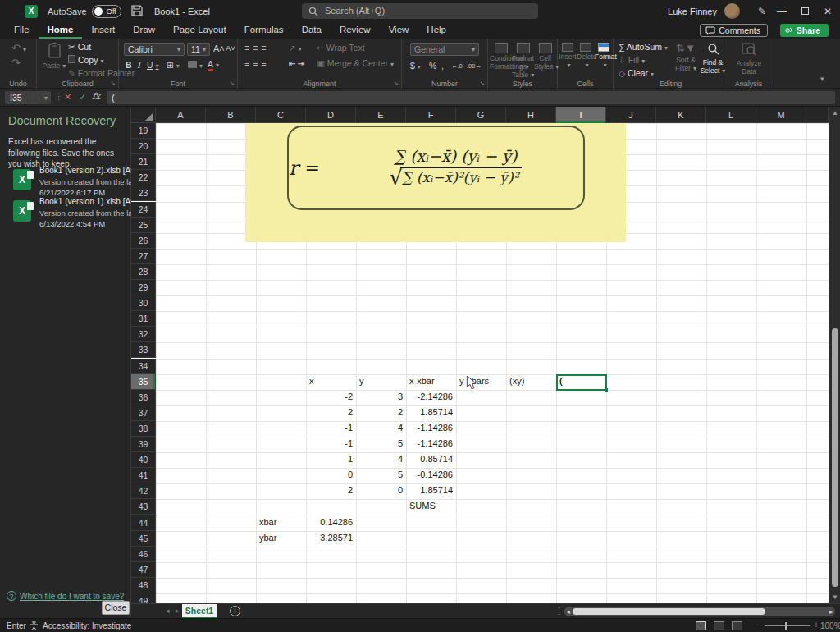 The width and height of the screenshot is (840, 632). What do you see at coordinates (568, 56) in the screenshot?
I see `insert-cells-button: Insert▾` at bounding box center [568, 56].